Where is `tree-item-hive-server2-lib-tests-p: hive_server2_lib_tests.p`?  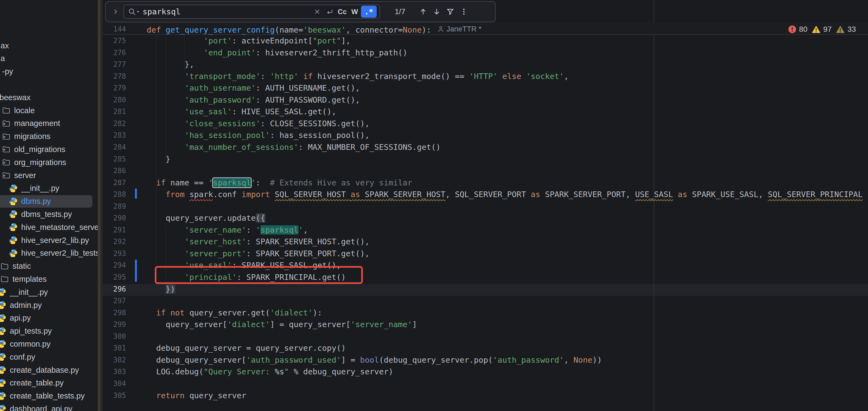 tree-item-hive-server2-lib-tests-p: hive_server2_lib_tests.p is located at coordinates (49, 253).